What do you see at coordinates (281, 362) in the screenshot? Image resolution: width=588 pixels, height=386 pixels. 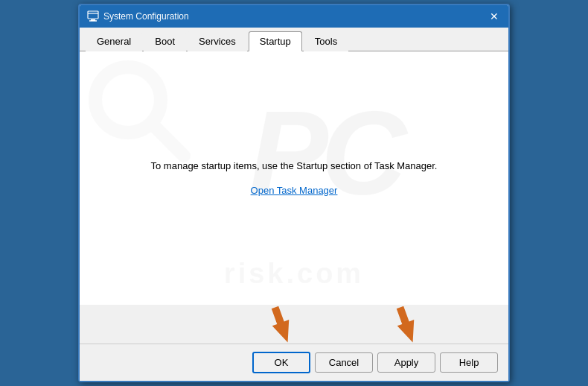 I see `ok-button: OK` at bounding box center [281, 362].